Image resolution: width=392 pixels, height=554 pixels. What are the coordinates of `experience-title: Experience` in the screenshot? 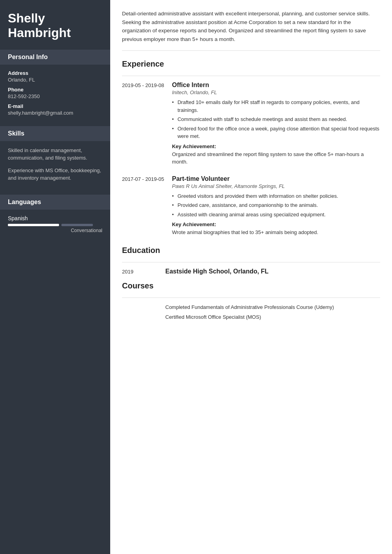 It's located at (251, 65).